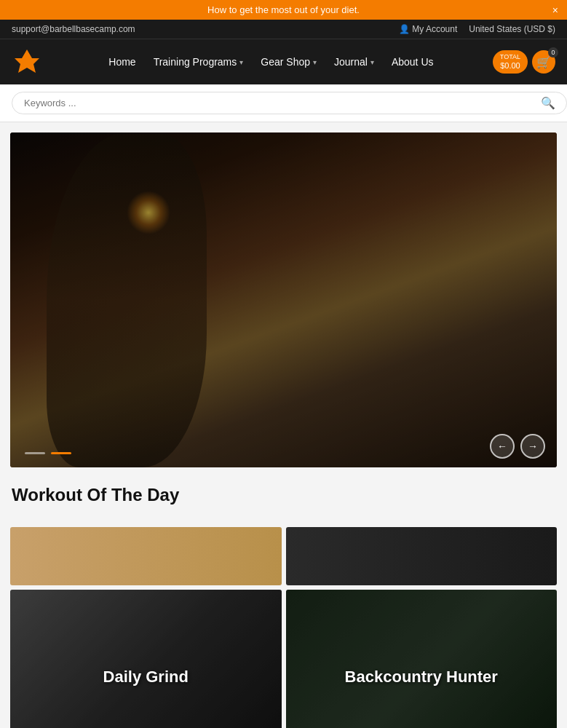 The height and width of the screenshot is (728, 567). What do you see at coordinates (510, 62) in the screenshot?
I see `cart-total: TOTAL $0.00` at bounding box center [510, 62].